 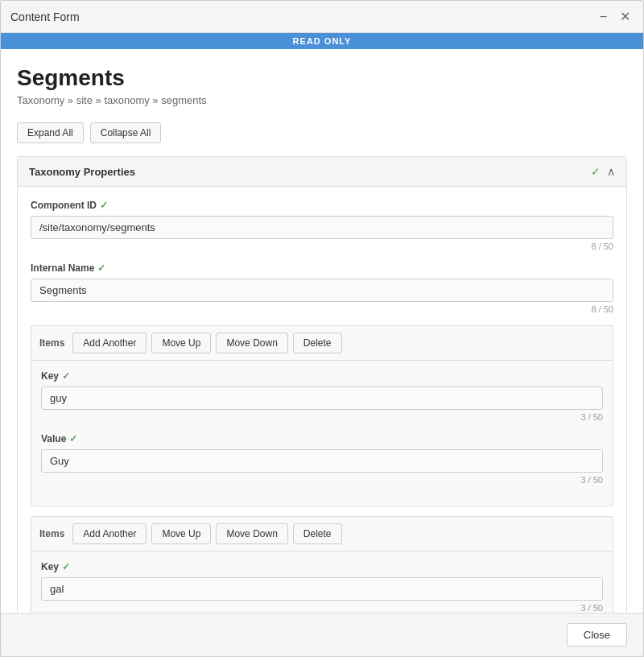 I want to click on items-toolbar-2: Items Add Another Move Up Move Down Dele…, so click(x=322, y=535).